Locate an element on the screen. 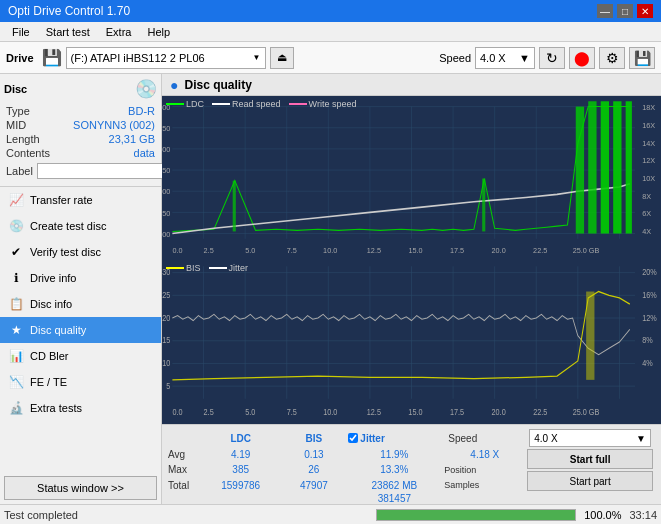 This screenshot has width=661, height=524. svg-text: 250 is located at coordinates (166, 170).